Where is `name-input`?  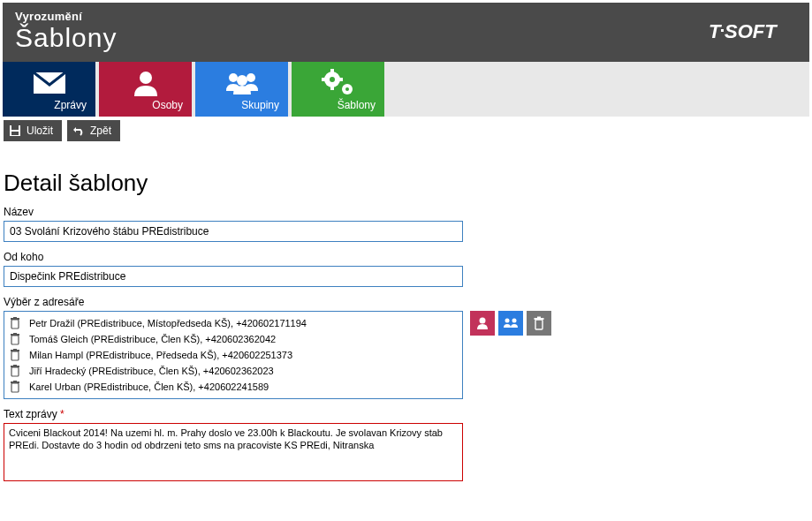
name-input is located at coordinates (233, 231).